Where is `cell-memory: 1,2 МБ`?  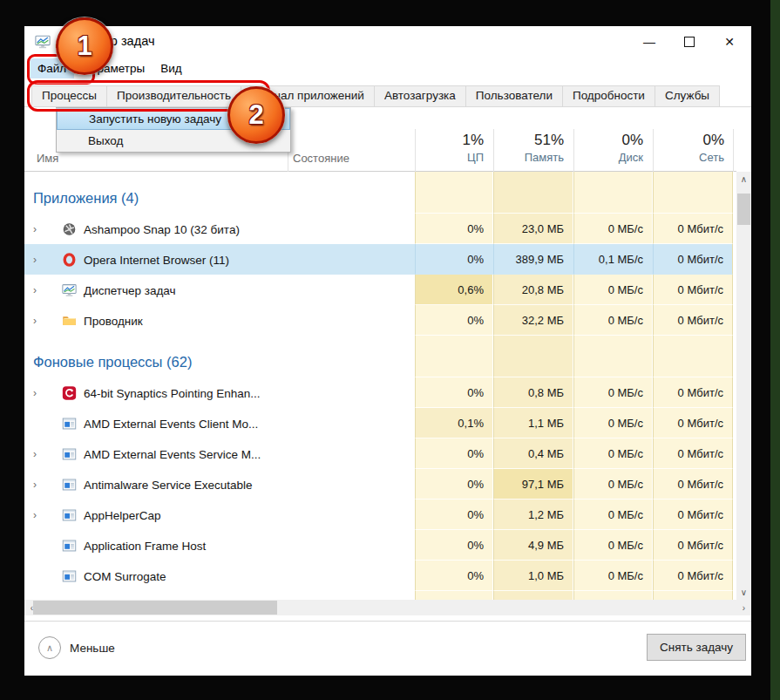 cell-memory: 1,2 МБ is located at coordinates (533, 514).